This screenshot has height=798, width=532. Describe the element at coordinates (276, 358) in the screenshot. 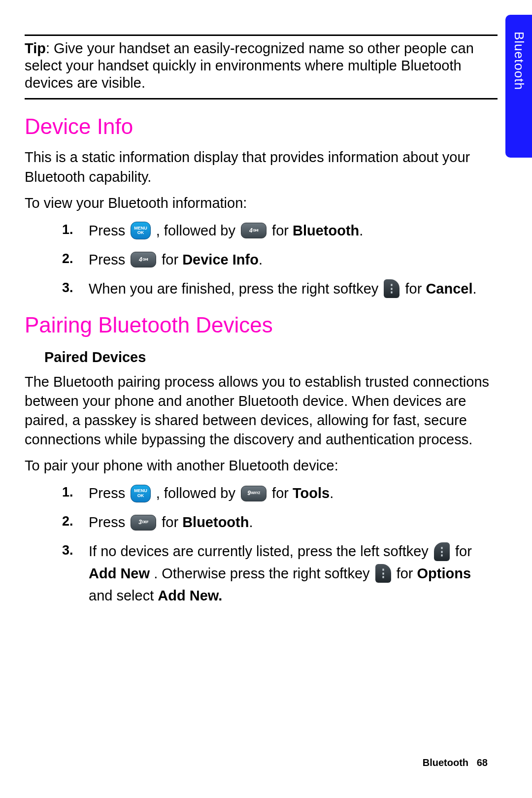

I see `subheading-paired-devices: Paired Devices` at that location.